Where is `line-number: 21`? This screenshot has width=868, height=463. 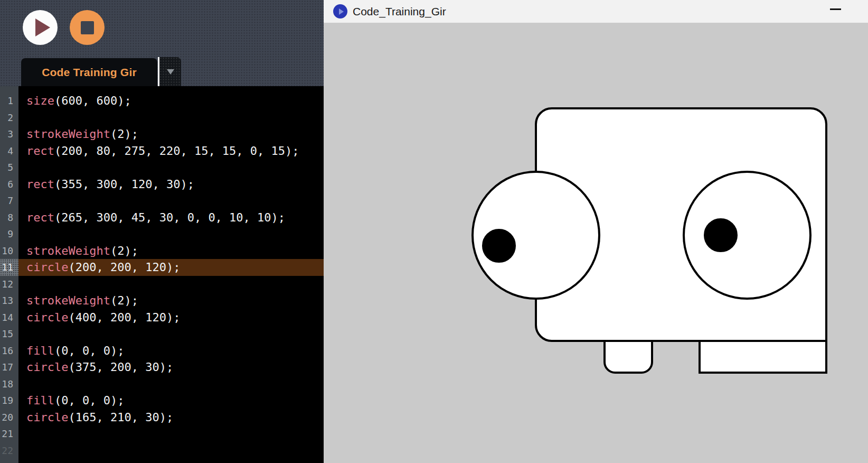
line-number: 21 is located at coordinates (10, 434).